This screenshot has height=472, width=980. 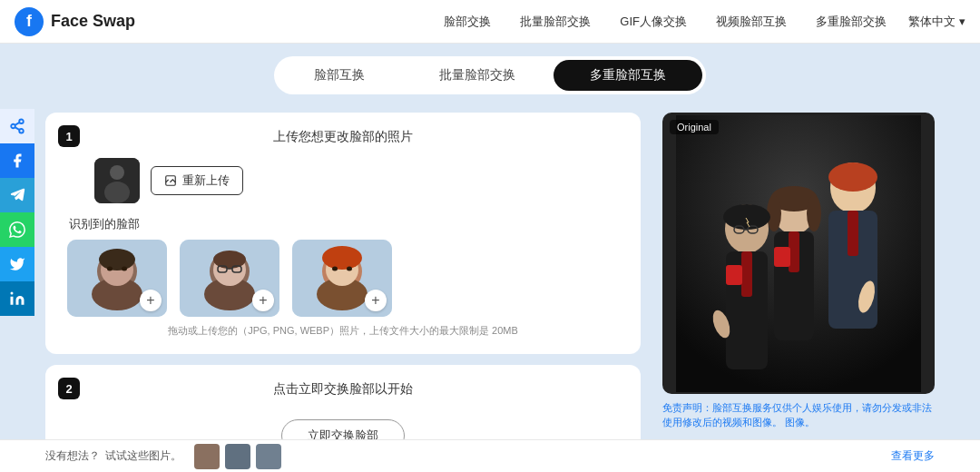 I want to click on nav-gif: GIF人像交换, so click(x=653, y=22).